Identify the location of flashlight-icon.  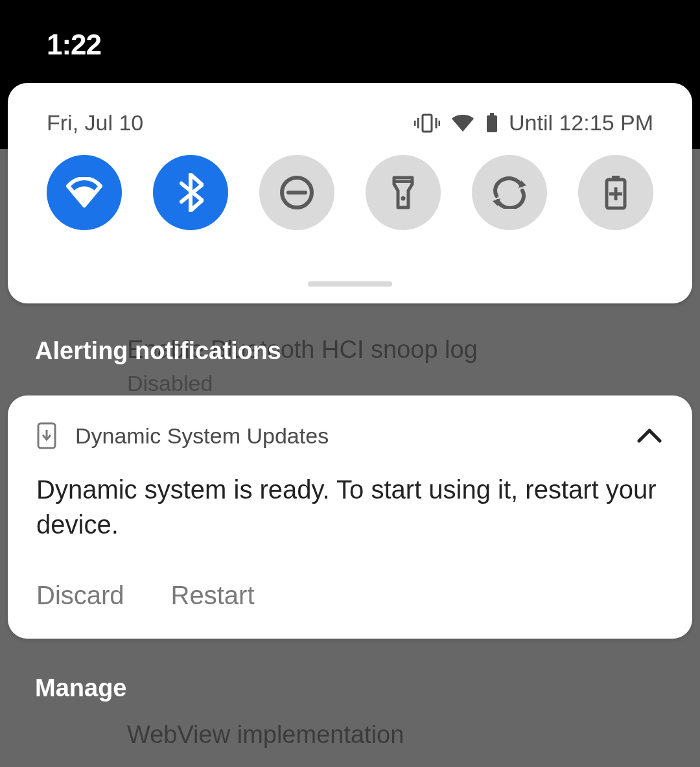
(403, 193).